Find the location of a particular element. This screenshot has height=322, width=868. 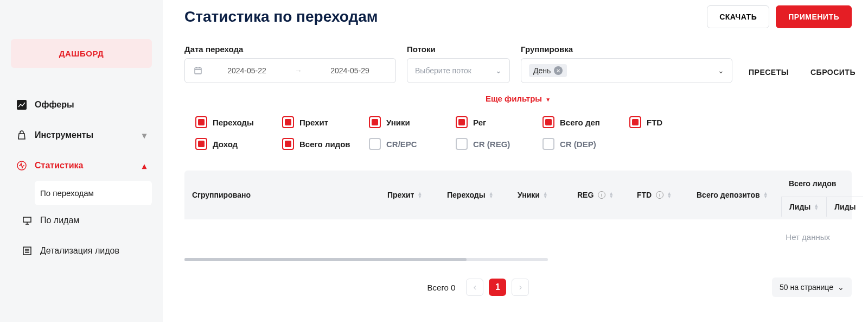

horizontal-scrollbar is located at coordinates (366, 260).